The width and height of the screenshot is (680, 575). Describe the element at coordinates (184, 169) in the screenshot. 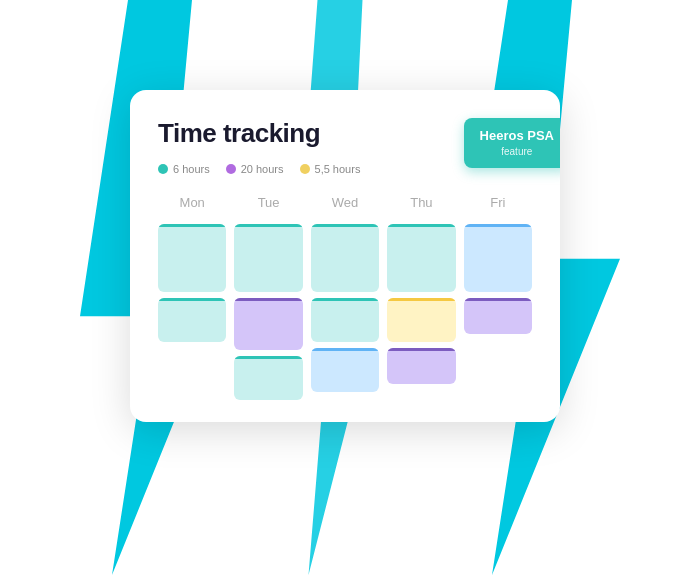

I see `legend-item-1: 6 hours` at that location.